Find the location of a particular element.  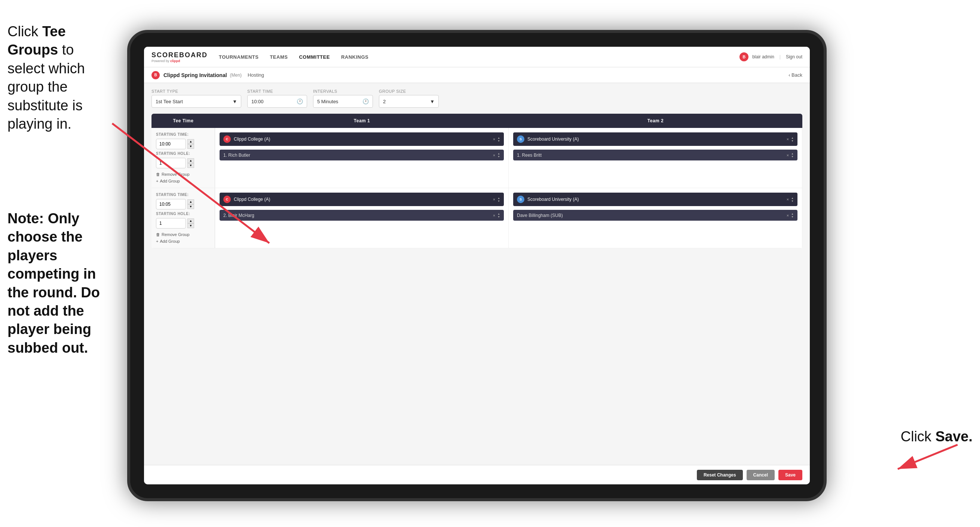

note-text: Note: Only choose the players competing … is located at coordinates (54, 283).